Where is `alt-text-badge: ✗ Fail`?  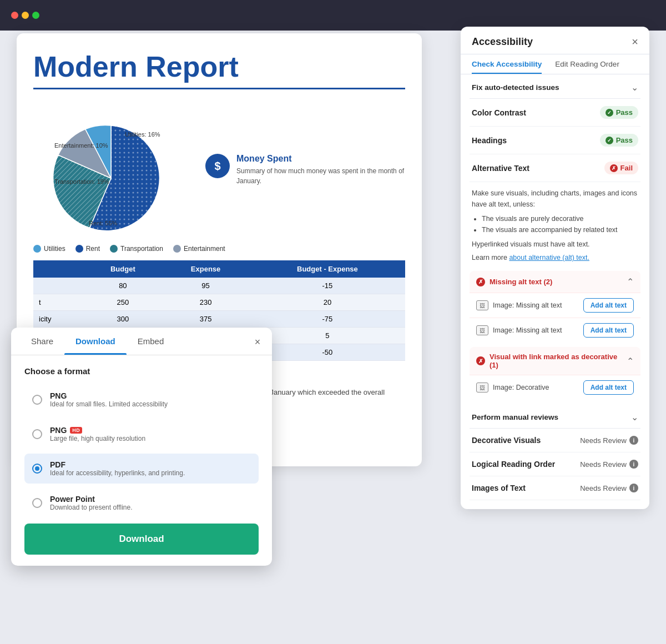 alt-text-badge: ✗ Fail is located at coordinates (622, 168).